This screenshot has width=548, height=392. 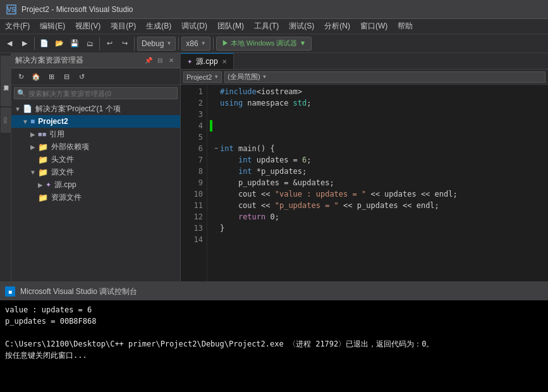 I want to click on menu-view: 视图(V), so click(x=88, y=27).